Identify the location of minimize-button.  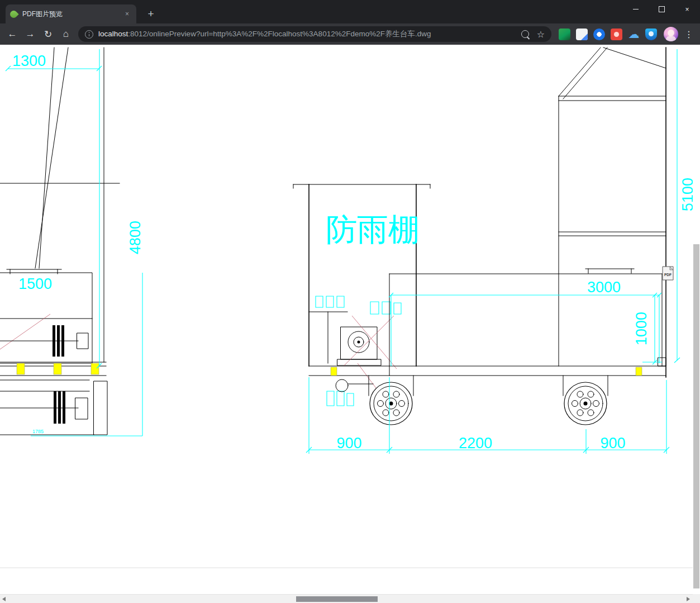
(636, 9).